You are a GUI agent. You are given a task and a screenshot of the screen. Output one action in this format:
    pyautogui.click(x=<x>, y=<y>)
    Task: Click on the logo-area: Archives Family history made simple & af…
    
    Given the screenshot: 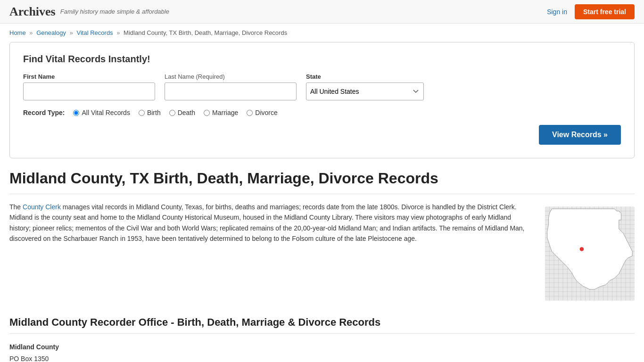 What is the action you would take?
    pyautogui.click(x=90, y=12)
    